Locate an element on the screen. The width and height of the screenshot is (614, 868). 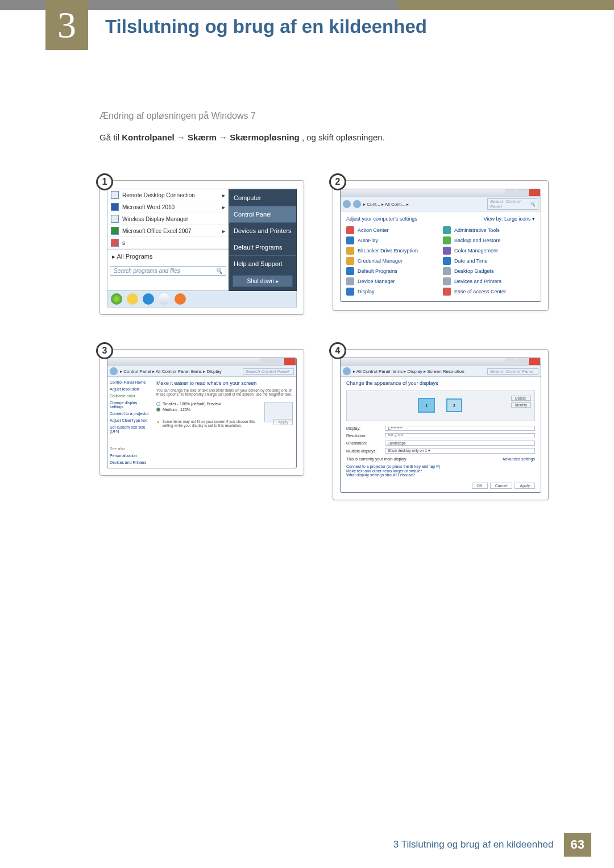
right-item: Devices and Printers is located at coordinates (263, 231).